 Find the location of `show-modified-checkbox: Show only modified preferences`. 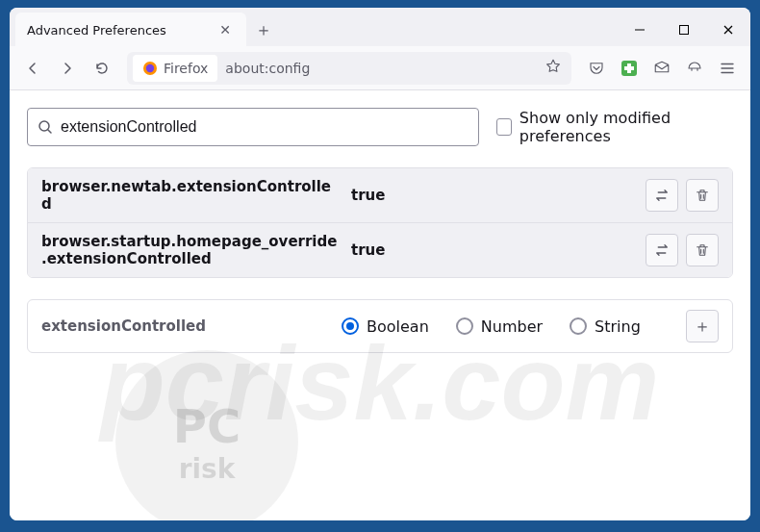

show-modified-checkbox: Show only modified preferences is located at coordinates (615, 127).